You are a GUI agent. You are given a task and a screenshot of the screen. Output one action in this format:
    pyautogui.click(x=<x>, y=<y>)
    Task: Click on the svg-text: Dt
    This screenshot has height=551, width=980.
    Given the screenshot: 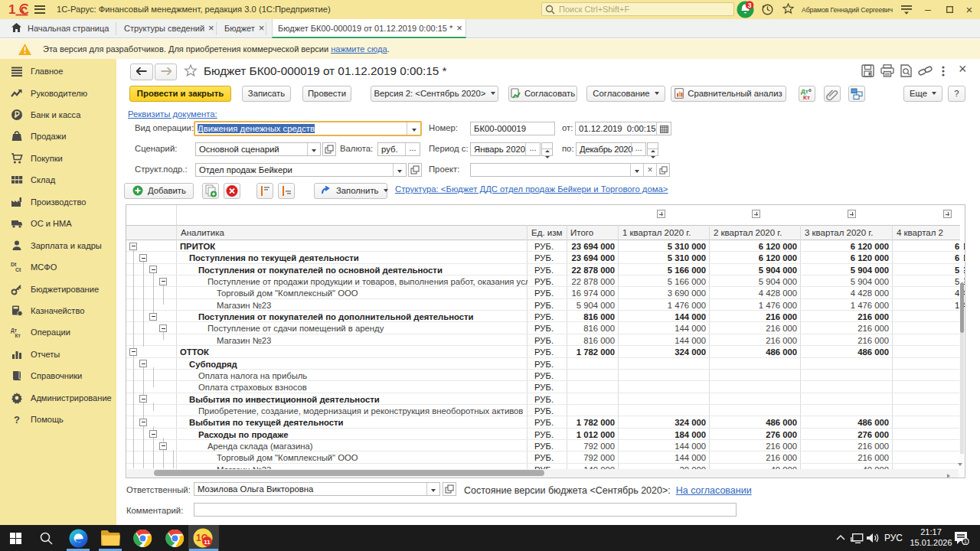 What is the action you would take?
    pyautogui.click(x=14, y=265)
    